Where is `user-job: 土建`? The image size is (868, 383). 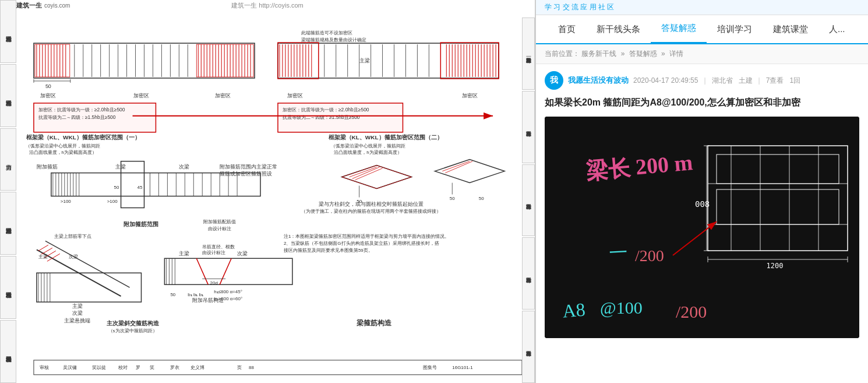 user-job: 土建 is located at coordinates (746, 80).